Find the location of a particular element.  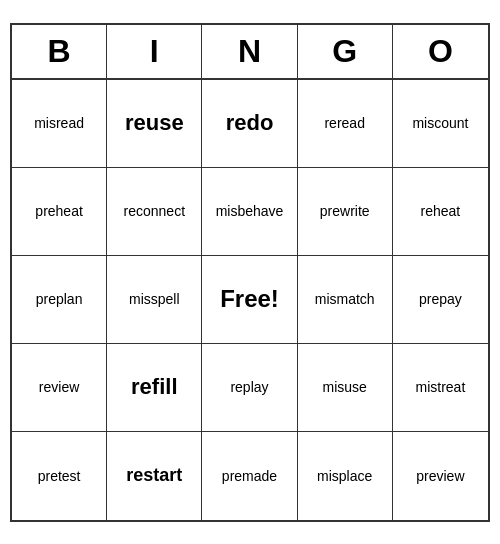

bingo-cell: restart is located at coordinates (154, 476).